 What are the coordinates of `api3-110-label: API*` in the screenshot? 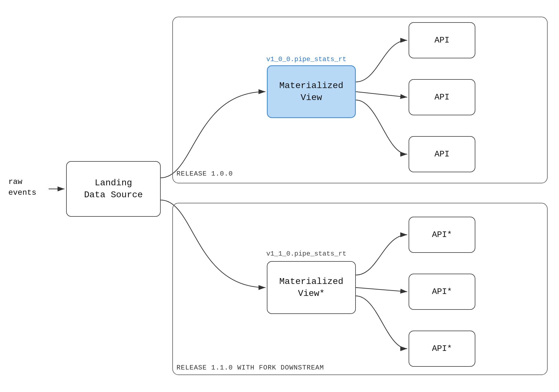 It's located at (442, 349).